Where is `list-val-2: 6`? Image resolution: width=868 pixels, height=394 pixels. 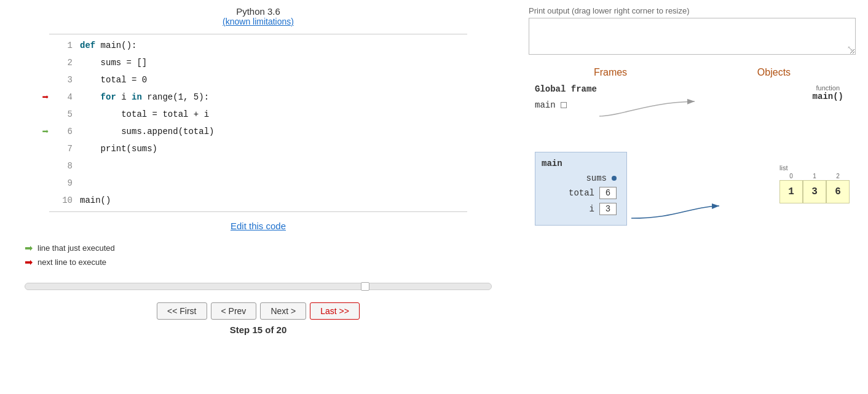
list-val-2: 6 is located at coordinates (838, 192).